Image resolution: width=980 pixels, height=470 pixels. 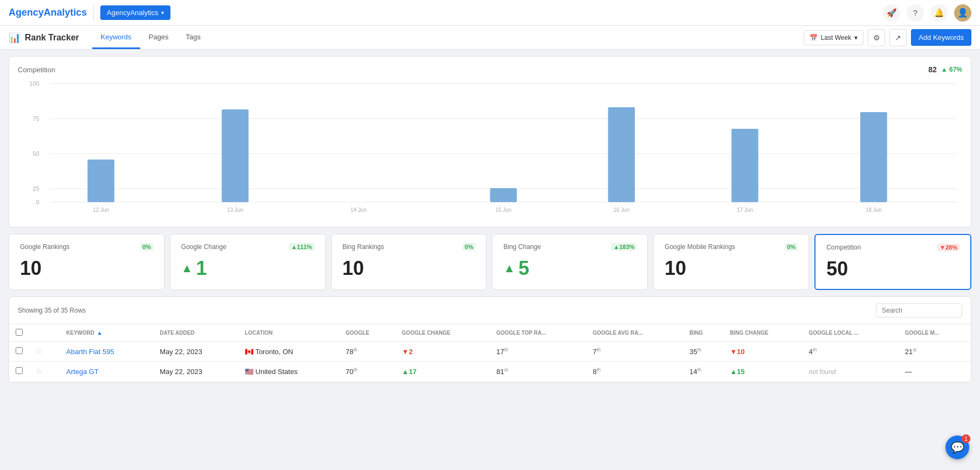 I want to click on stat-card-google-change: Google Change ▲111% ▲ 1, so click(x=248, y=262).